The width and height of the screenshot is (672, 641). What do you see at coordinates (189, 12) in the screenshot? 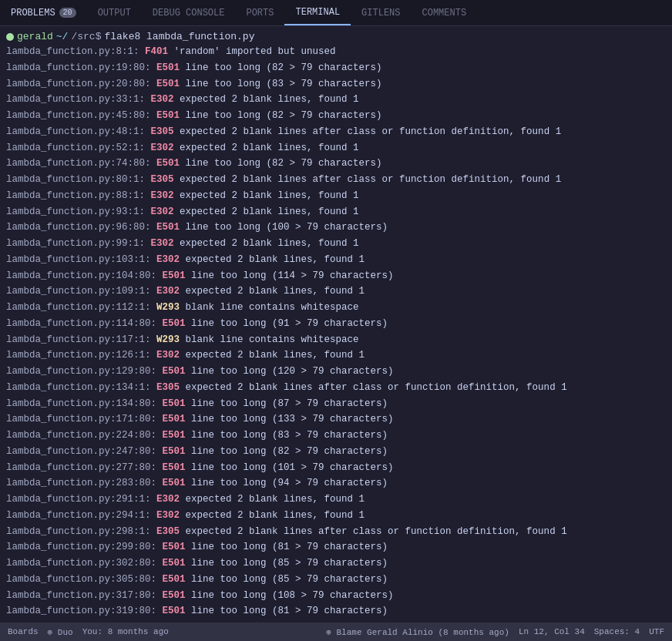
I see `tab-debug-console: DEBUG CONSOLE` at bounding box center [189, 12].